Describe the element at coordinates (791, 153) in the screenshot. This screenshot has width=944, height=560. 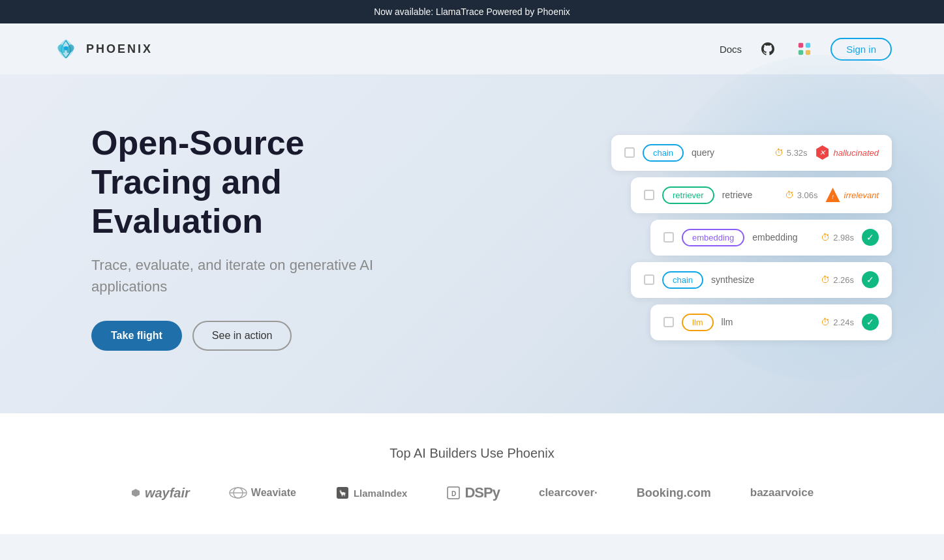
I see `trace-time-0: ⏱ 5.32s` at that location.